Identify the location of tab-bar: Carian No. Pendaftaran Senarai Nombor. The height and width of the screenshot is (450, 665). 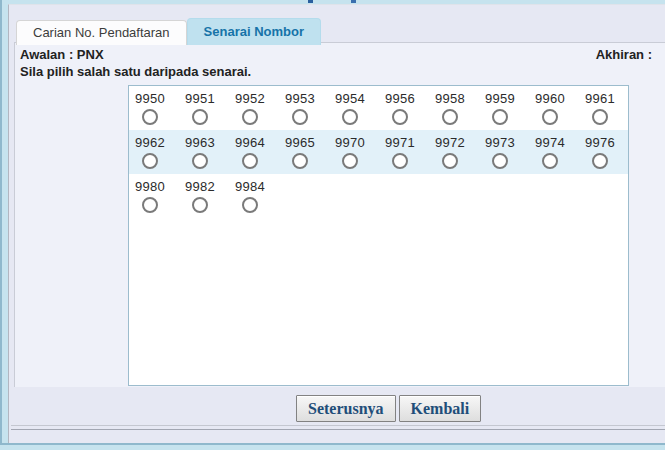
(168, 32).